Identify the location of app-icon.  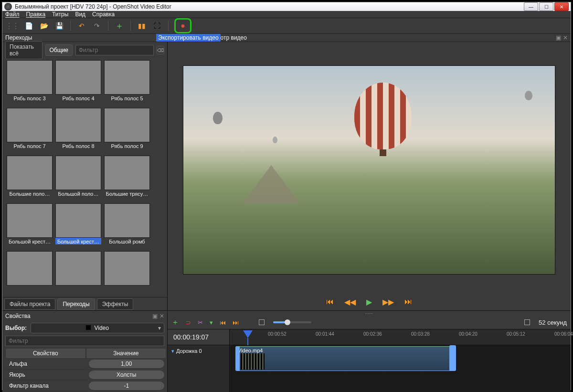
(8, 7).